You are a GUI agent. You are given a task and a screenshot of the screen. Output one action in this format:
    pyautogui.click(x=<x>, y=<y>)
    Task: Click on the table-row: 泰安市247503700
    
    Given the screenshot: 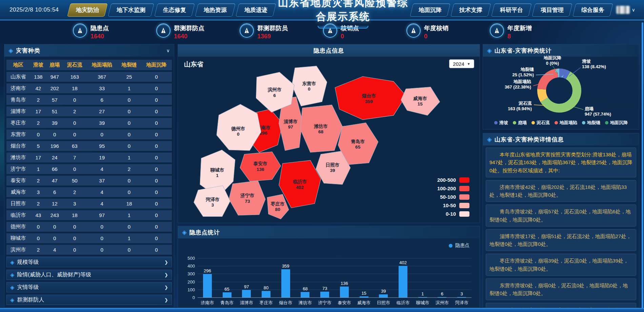 What is the action you would take?
    pyautogui.click(x=89, y=180)
    